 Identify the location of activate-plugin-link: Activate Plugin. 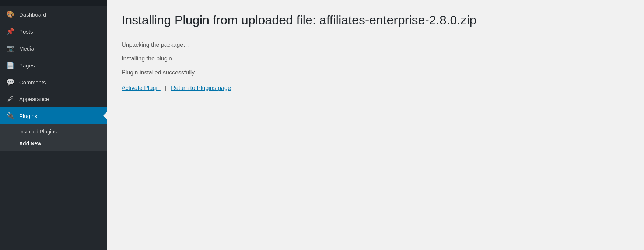
(141, 88).